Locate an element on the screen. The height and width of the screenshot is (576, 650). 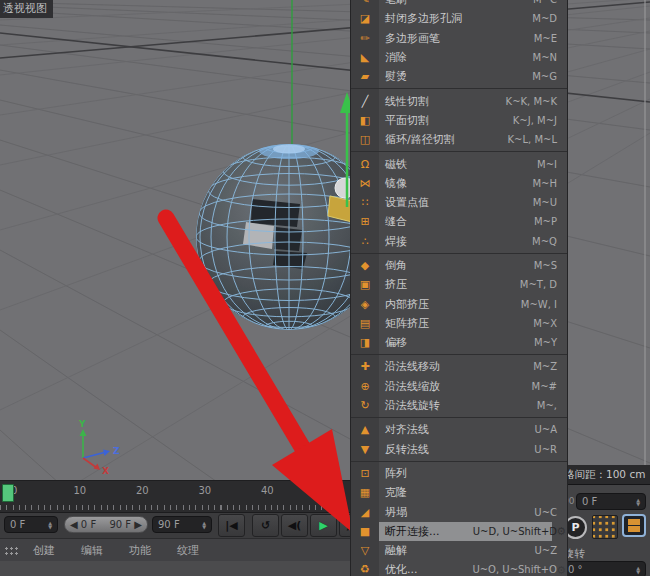
menu-item-close-polygon-hole: ◪封闭多边形孔洞M~D is located at coordinates (459, 18).